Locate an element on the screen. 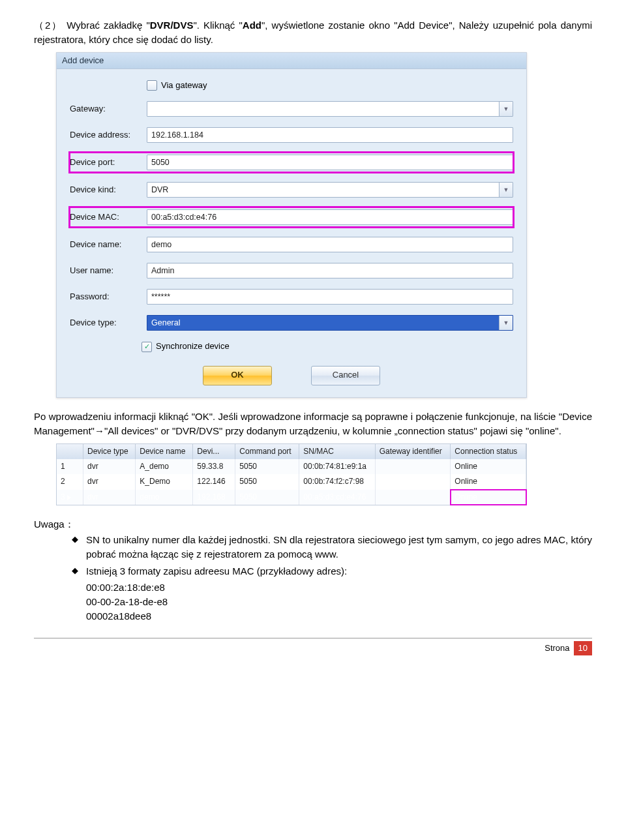  dialog-title: Add device is located at coordinates (291, 61).